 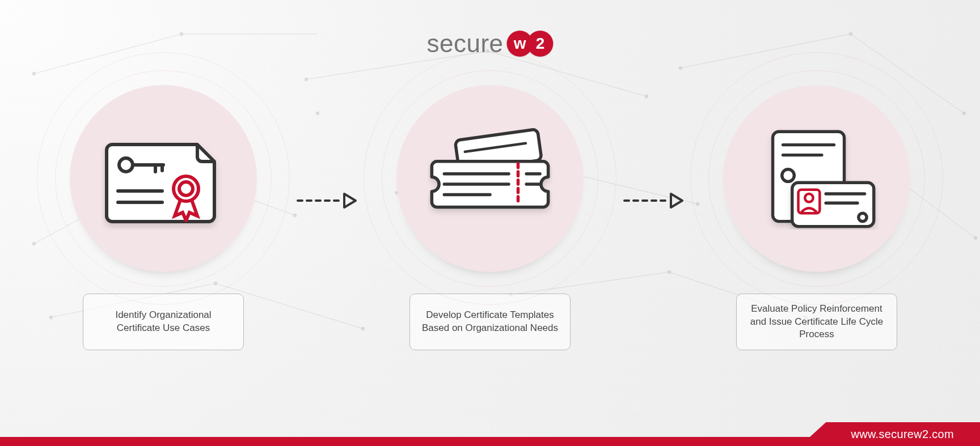 What do you see at coordinates (163, 218) in the screenshot?
I see `step-1: Identify Organizational Certificate Use …` at bounding box center [163, 218].